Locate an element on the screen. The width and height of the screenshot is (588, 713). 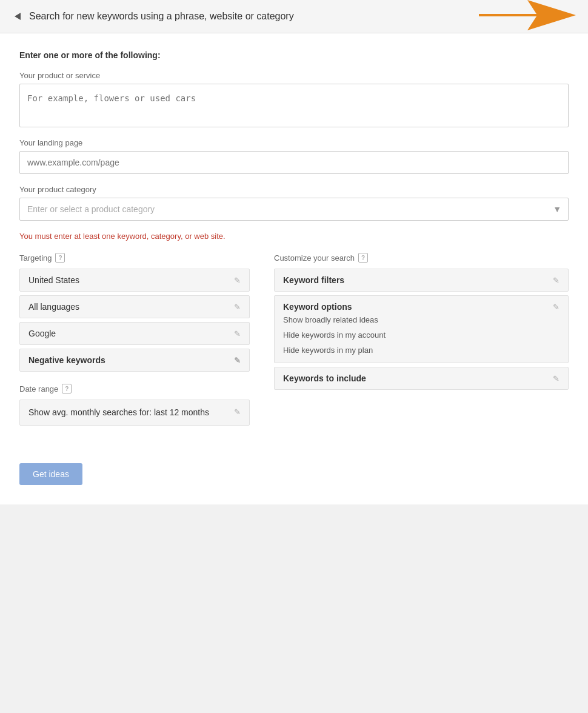
targeting-item-languages: All languages ✎ is located at coordinates (135, 307).